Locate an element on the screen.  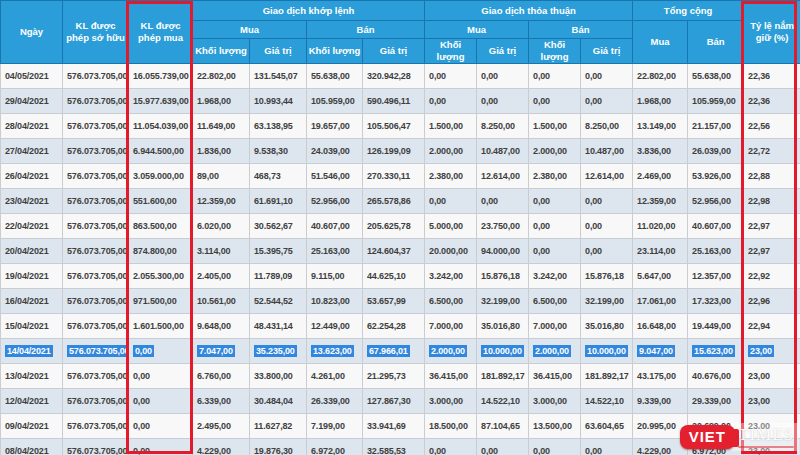
cell-pt-buy-value: 8.250,00 is located at coordinates (503, 126).